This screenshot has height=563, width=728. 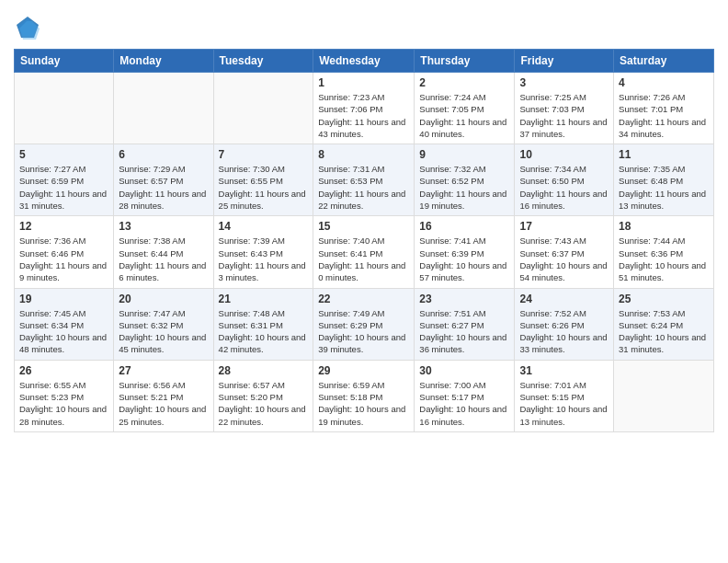 I want to click on day-info: Sunrise: 7:38 AMSunset: 6:44 PMDaylight:…, so click(x=164, y=259).